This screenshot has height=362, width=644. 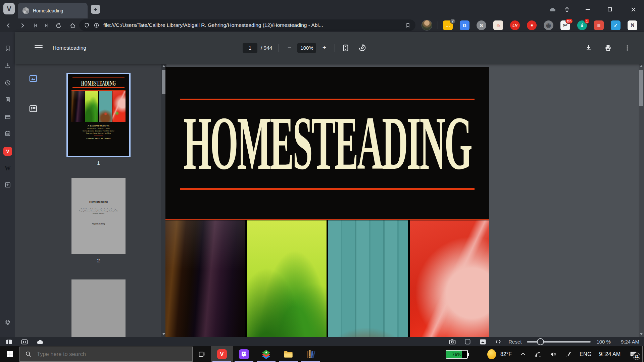 I want to click on page-actions-icon, so click(x=468, y=342).